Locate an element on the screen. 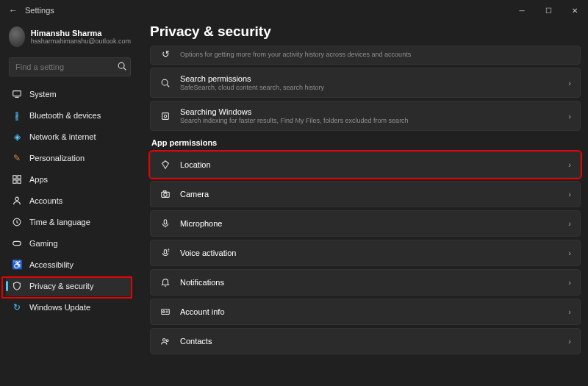  maximize-button: ☐ is located at coordinates (548, 10).